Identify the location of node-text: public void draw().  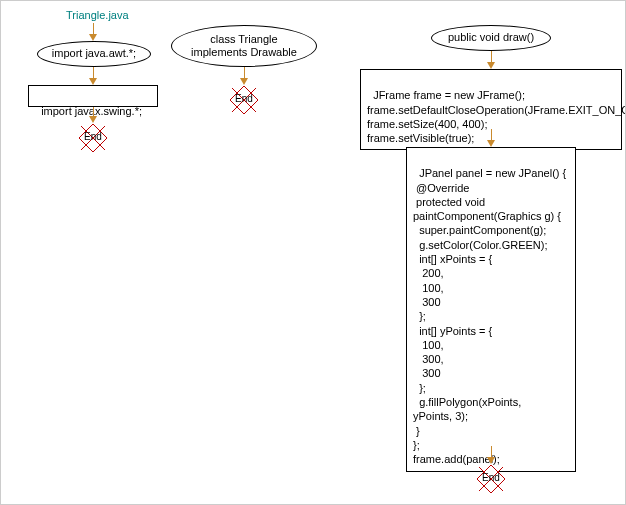
(491, 38).